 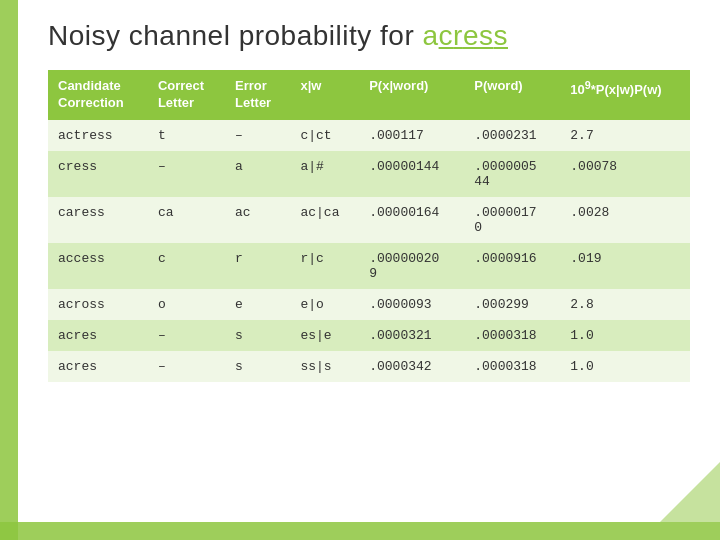 What do you see at coordinates (625, 304) in the screenshot?
I see `table-cell: 2.8` at bounding box center [625, 304].